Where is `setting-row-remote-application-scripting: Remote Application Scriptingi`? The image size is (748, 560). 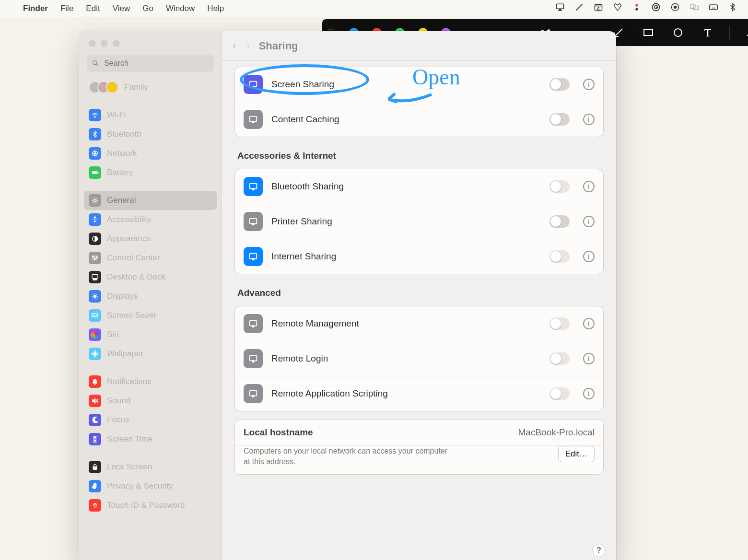
setting-row-remote-application-scripting: Remote Application Scriptingi is located at coordinates (419, 393).